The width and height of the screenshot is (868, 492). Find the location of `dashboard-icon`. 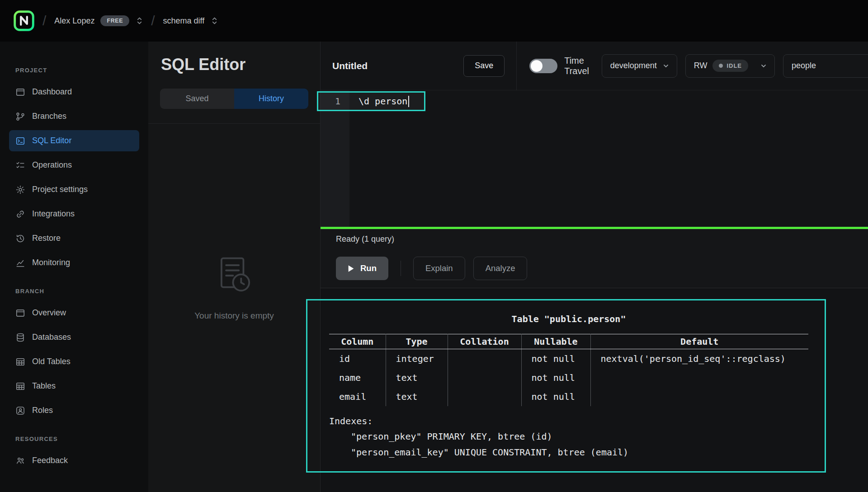

dashboard-icon is located at coordinates (20, 92).